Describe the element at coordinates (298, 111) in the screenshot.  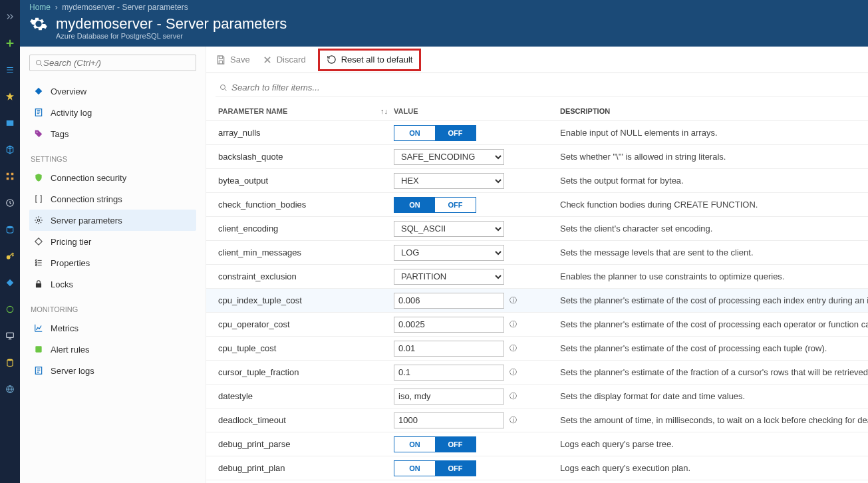
I see `col-header-name: PARAMETER NAME` at that location.